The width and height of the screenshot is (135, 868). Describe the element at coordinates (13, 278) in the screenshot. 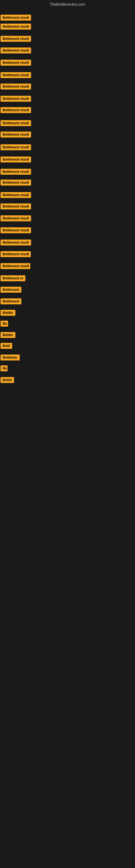

I see `bottleneck-badge: Bottleneck re` at that location.